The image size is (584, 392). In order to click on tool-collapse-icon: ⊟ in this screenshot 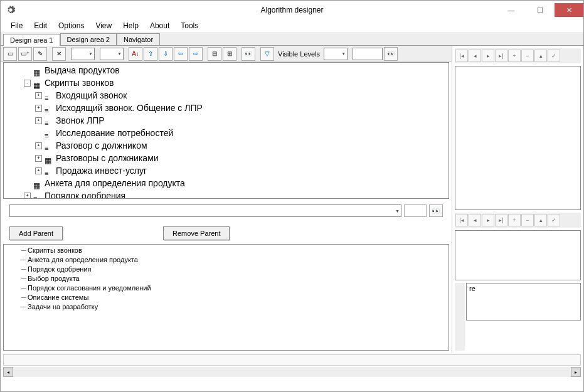, I will do `click(215, 54)`.